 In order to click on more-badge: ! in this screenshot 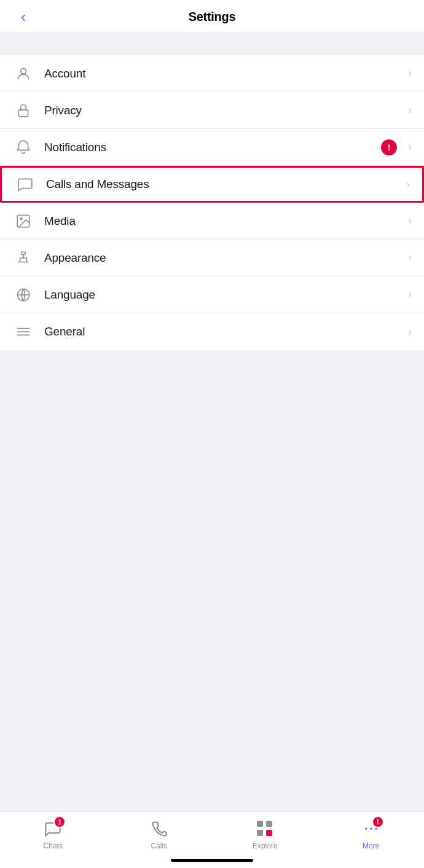, I will do `click(378, 822)`.